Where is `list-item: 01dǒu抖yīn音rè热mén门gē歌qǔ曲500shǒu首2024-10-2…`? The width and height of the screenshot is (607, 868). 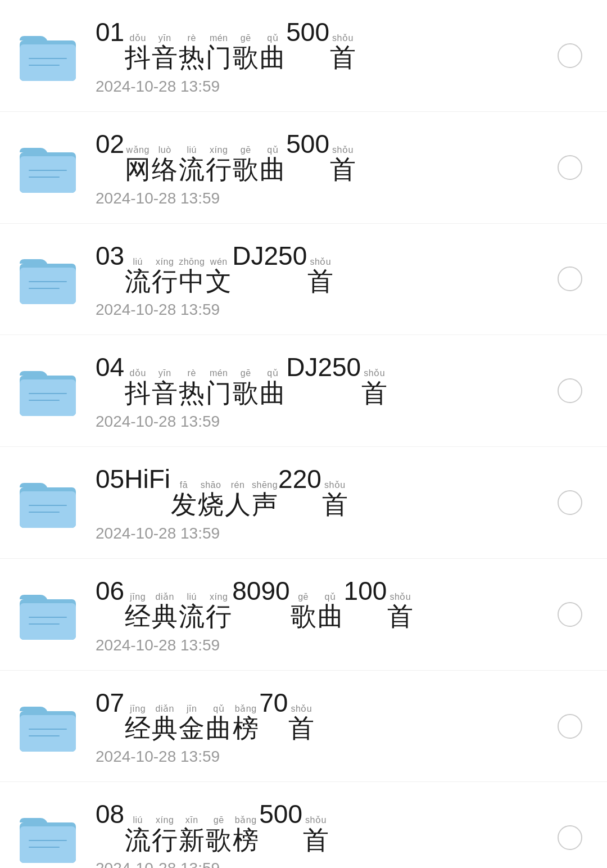 list-item: 01dǒu抖yīn音rè热mén门gē歌qǔ曲500shǒu首2024-10-2… is located at coordinates (304, 56).